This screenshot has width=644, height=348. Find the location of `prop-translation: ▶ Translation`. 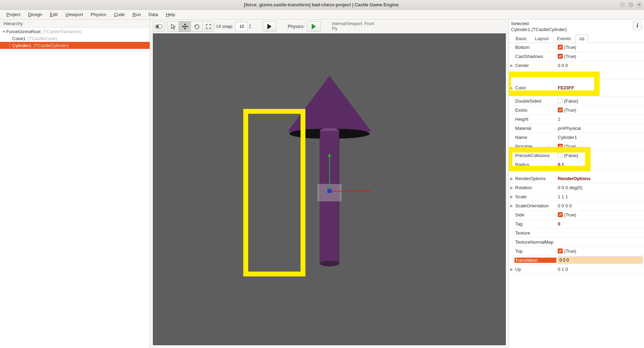

prop-translation: ▶ Translation is located at coordinates (577, 260).